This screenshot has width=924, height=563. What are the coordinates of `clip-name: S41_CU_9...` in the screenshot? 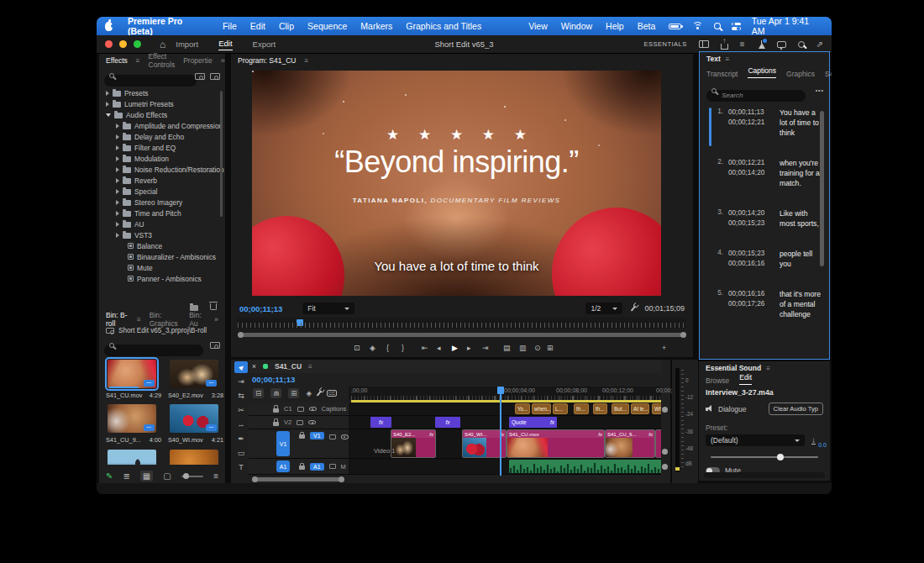 It's located at (123, 440).